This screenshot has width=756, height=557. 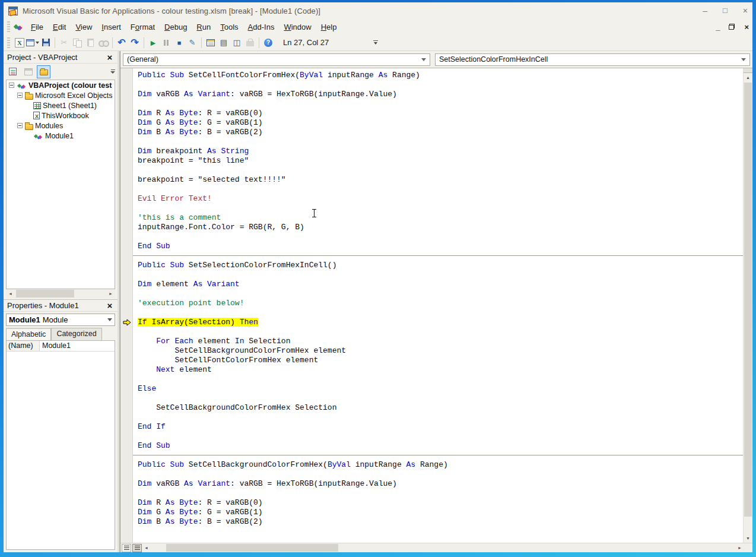 I want to click on toolbar-view-excel-button: X, so click(x=20, y=43).